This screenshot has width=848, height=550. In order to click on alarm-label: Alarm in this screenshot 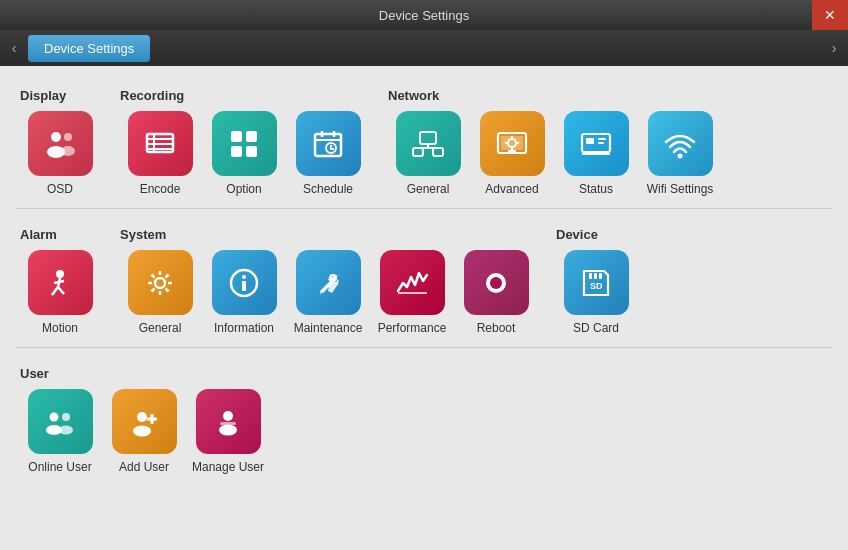, I will do `click(60, 234)`.